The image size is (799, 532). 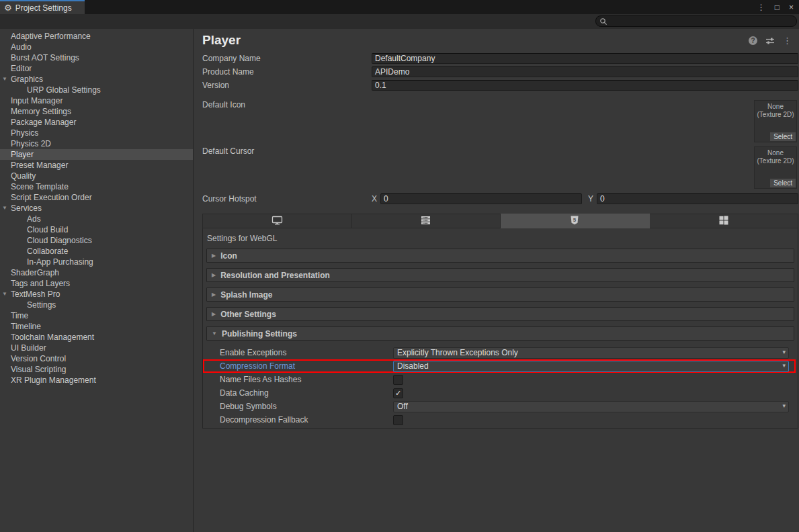 What do you see at coordinates (499, 366) in the screenshot?
I see `compression-format-row-highlighted: Compression FormatDisabled▾` at bounding box center [499, 366].